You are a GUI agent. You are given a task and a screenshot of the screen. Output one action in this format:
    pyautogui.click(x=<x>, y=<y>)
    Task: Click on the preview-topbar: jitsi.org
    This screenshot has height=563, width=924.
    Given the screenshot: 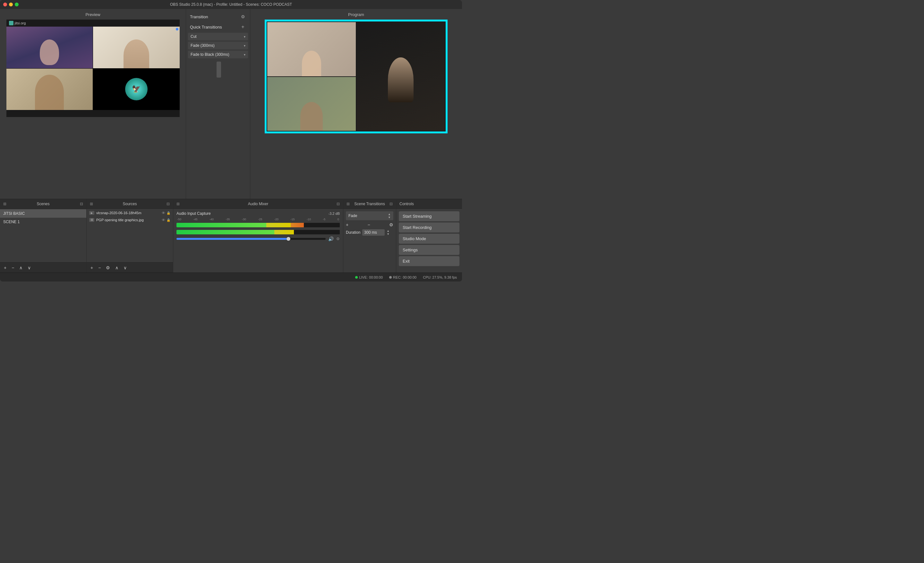 What is the action you would take?
    pyautogui.click(x=93, y=23)
    